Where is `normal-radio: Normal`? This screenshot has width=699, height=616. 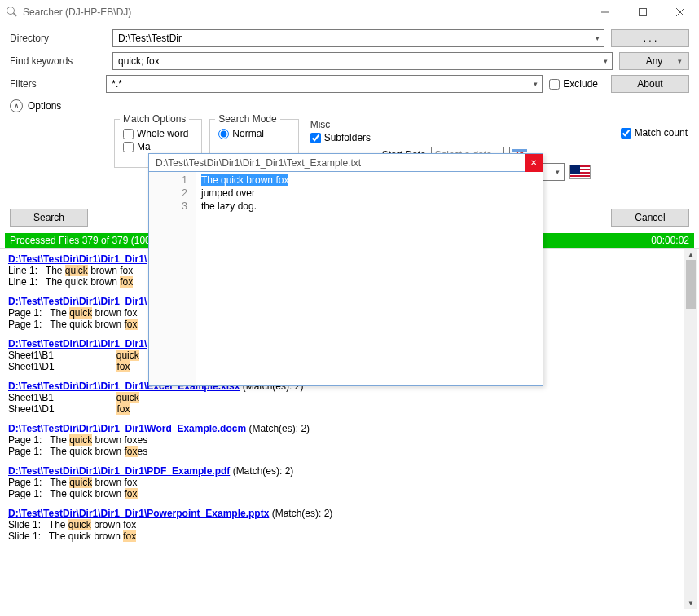 normal-radio: Normal is located at coordinates (254, 134).